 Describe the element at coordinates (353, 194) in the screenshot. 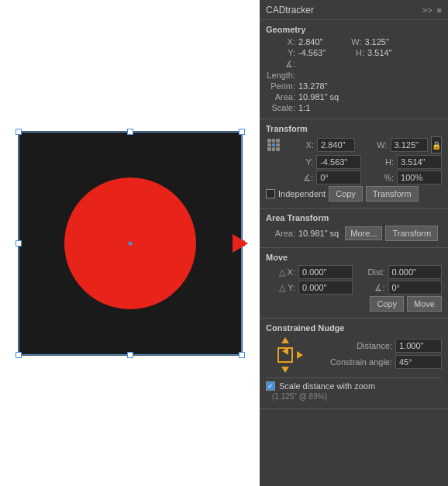

I see `transform-buttons-row: Independent Copy Transform` at that location.